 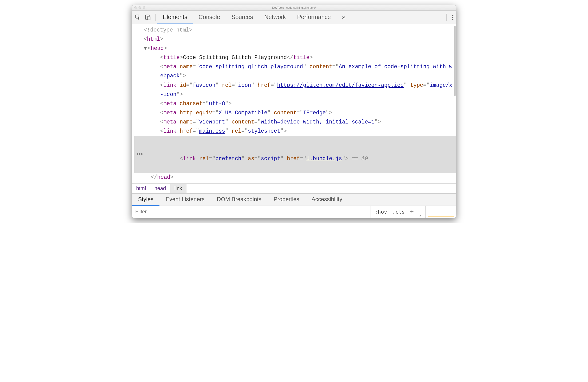 What do you see at coordinates (294, 17) in the screenshot?
I see `main-toolbar: Elements Console Sources Network Perform…` at bounding box center [294, 17].